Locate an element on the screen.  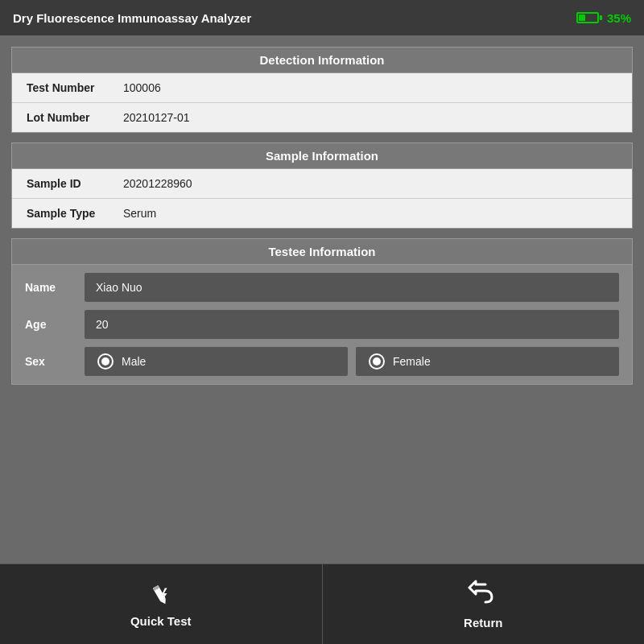
female-radio is located at coordinates (377, 361).